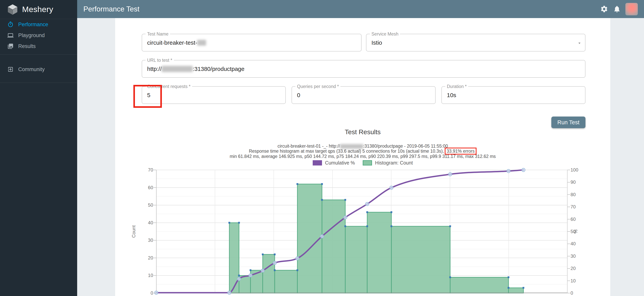 The image size is (644, 296). Describe the element at coordinates (146, 188) in the screenshot. I see `left-tick-label: 60` at that location.